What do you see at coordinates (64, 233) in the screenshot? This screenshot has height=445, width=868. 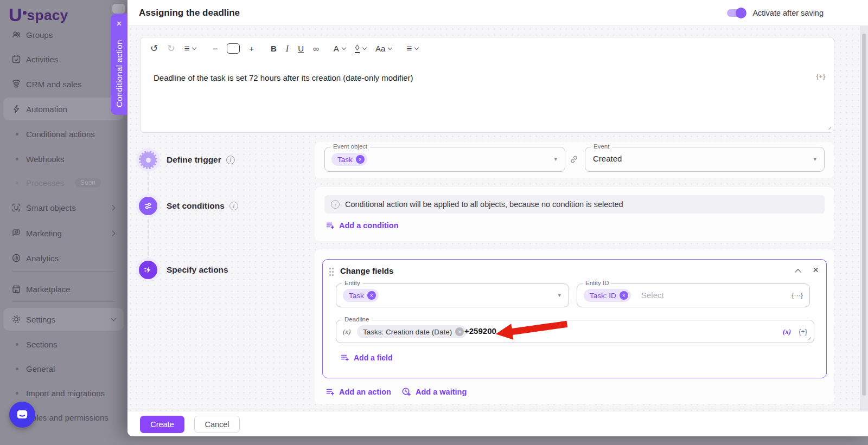 I see `sidebar-item-marketing: Marketing` at bounding box center [64, 233].